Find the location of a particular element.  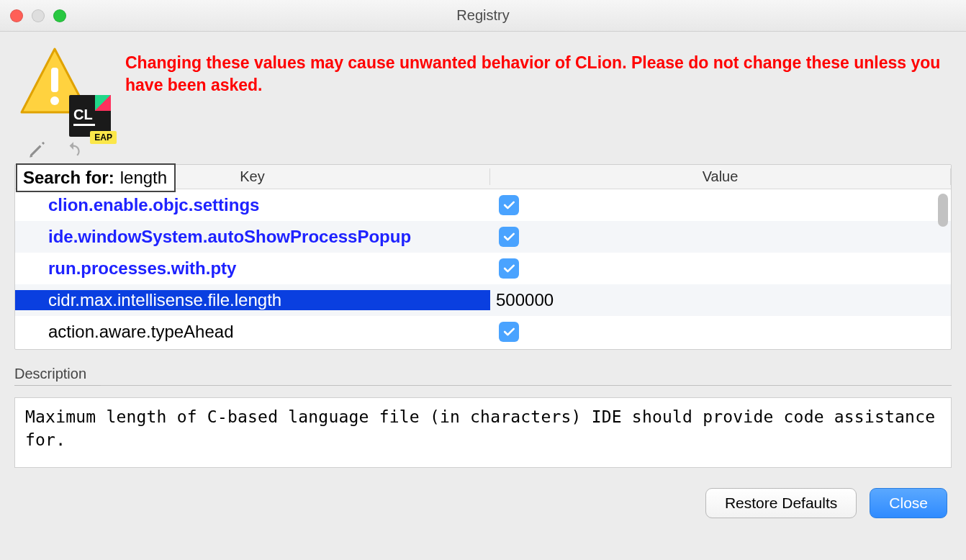

registry-value: 500000 is located at coordinates (721, 300).